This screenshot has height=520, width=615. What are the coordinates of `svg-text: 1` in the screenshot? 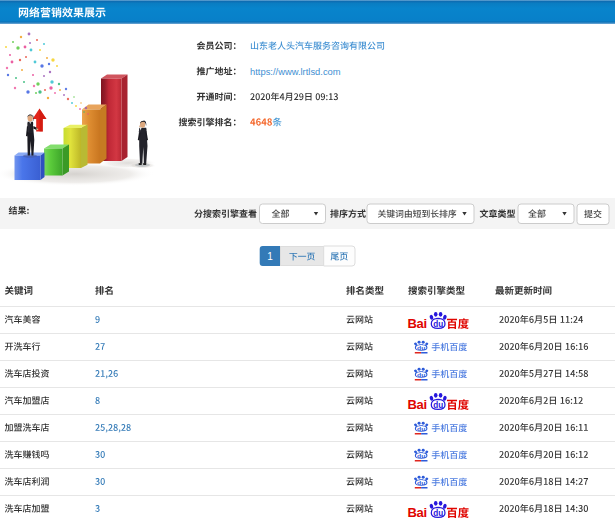 It's located at (270, 256).